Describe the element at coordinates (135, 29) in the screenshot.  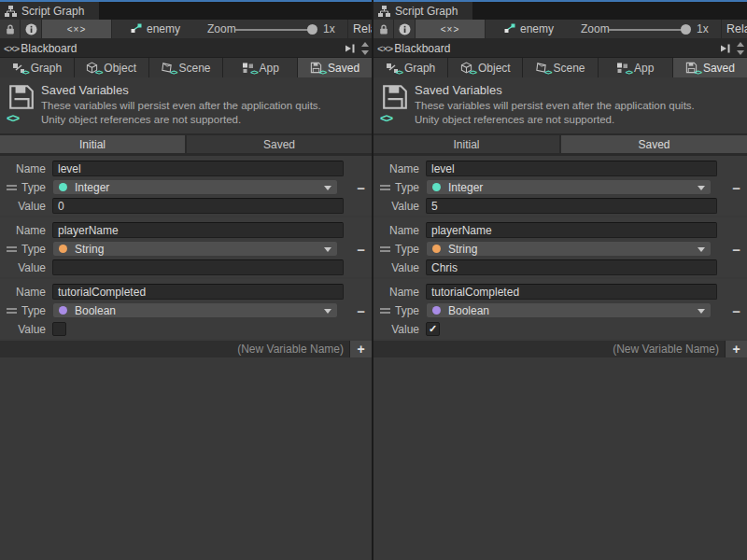
I see `graph-pointer-icon` at that location.